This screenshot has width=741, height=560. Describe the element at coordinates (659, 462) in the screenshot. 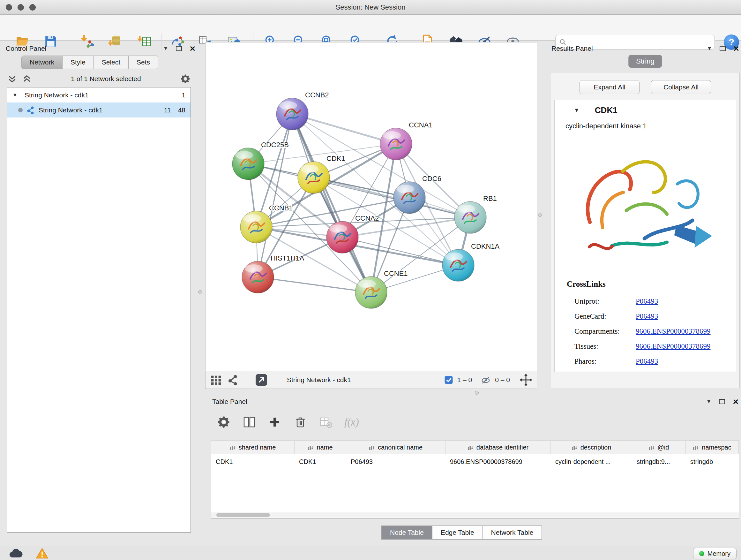

I see `table-cell: stringdb:9...` at that location.